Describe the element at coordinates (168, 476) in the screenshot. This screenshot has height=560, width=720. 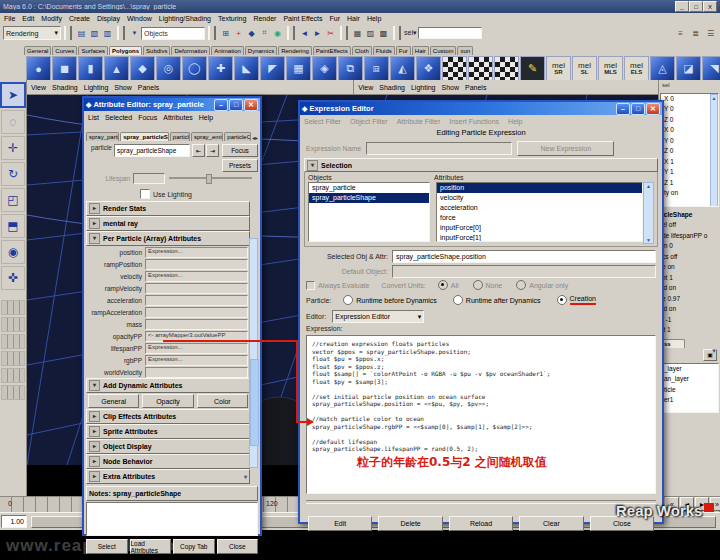
I see `section-extra-attributes: ▸Extra Attributes ▾` at that location.